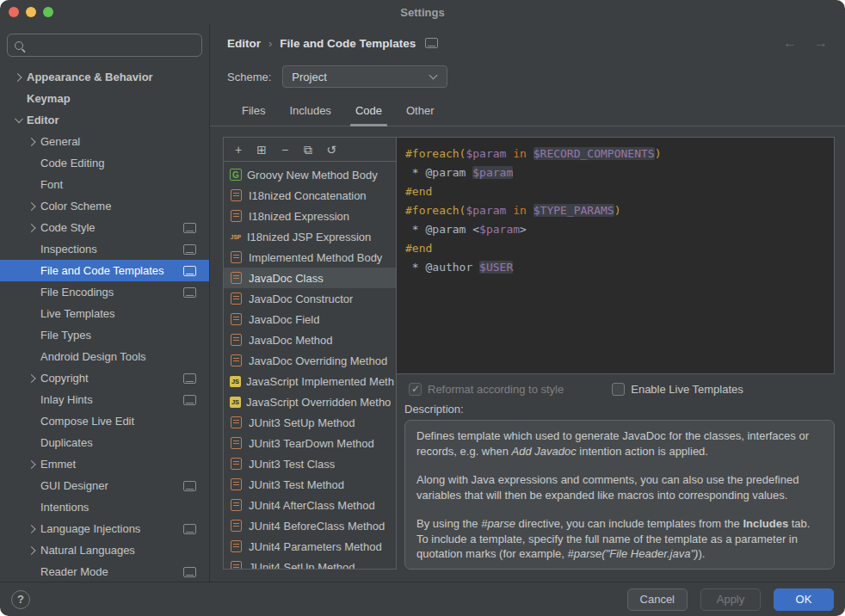 The width and height of the screenshot is (845, 616). I want to click on sidebar-item-compose-live-edit: Compose Live Edit, so click(105, 422).